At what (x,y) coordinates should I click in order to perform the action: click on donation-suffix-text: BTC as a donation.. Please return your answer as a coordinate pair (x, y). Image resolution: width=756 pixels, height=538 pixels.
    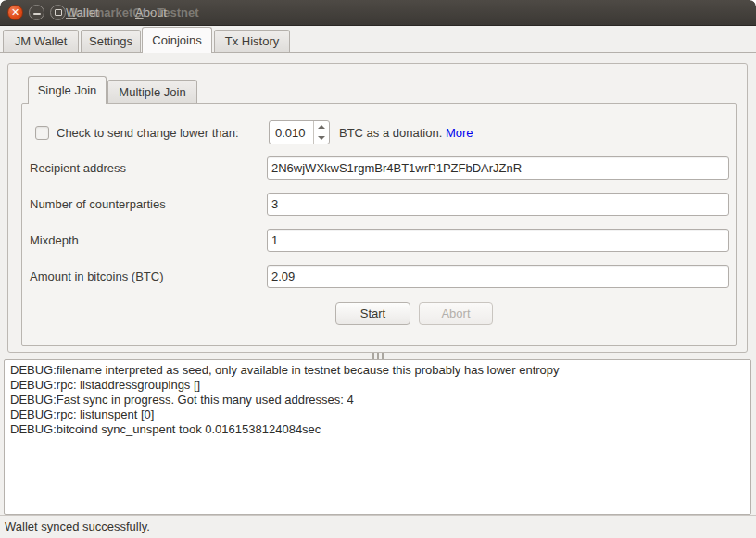
    Looking at the image, I should click on (393, 133).